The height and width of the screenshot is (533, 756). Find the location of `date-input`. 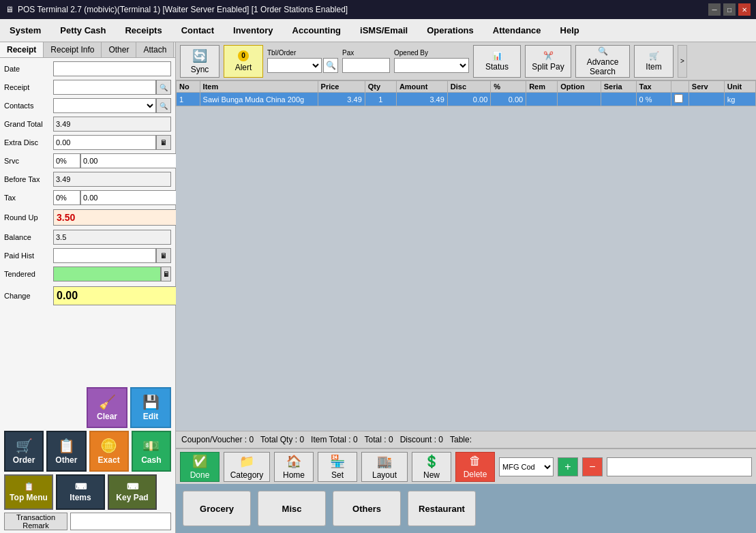

date-input is located at coordinates (112, 69).